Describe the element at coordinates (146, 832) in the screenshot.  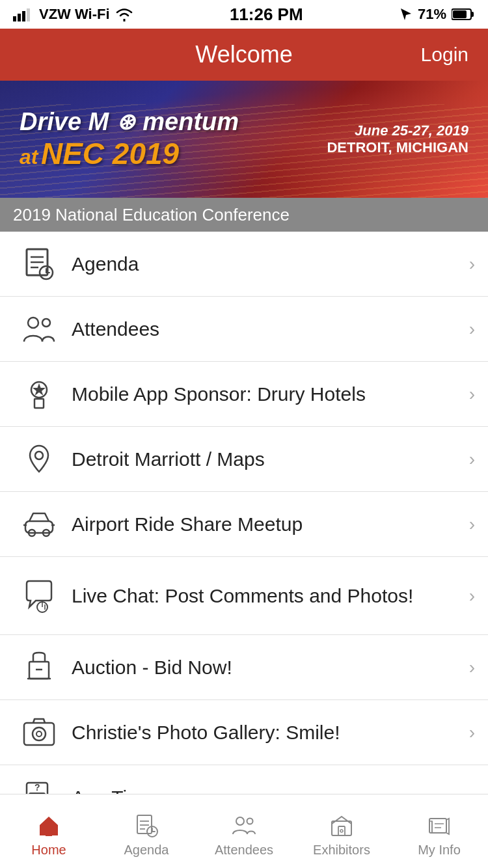
I see `tab-agenda: Agenda` at that location.